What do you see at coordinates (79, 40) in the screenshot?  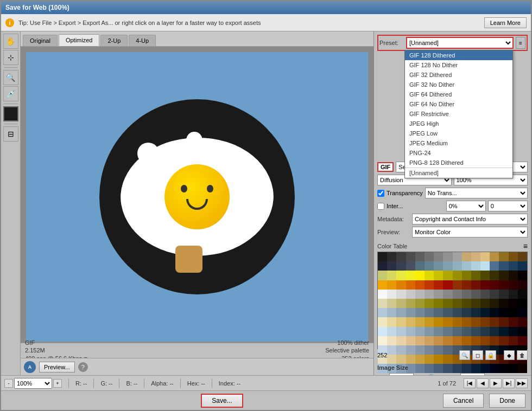 I see `tab-optimized: Optimized` at bounding box center [79, 40].